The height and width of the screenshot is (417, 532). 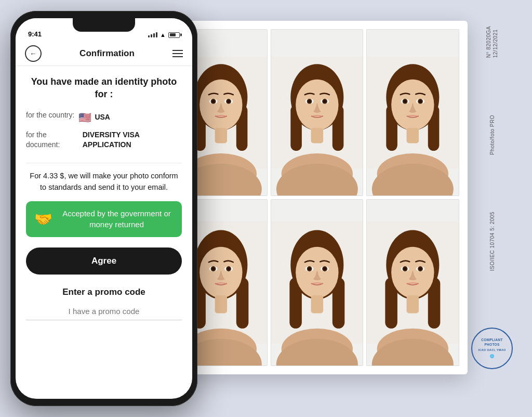 What do you see at coordinates (132, 140) in the screenshot?
I see `document-value: DIVERSITY VISA APPLICATION` at bounding box center [132, 140].